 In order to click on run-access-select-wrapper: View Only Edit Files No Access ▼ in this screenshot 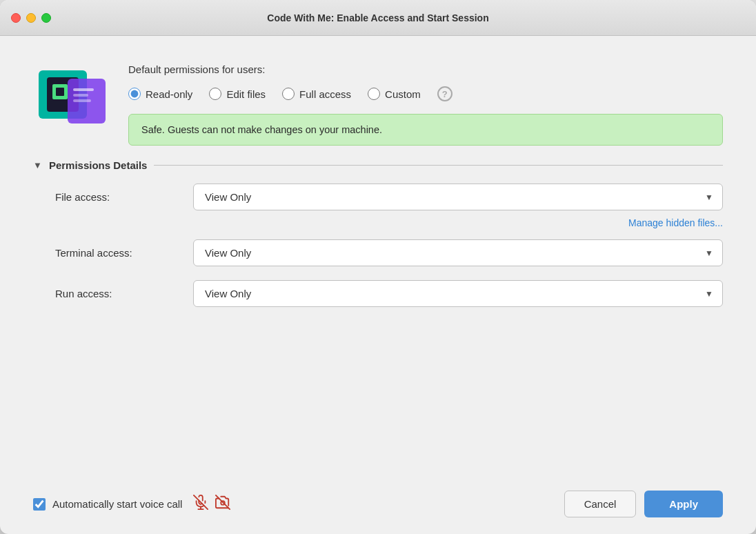, I will do `click(458, 294)`.